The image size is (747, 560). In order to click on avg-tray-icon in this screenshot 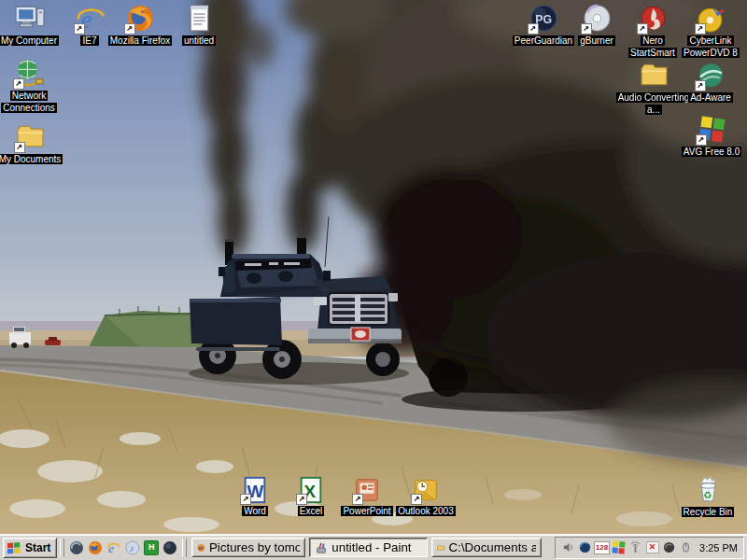, I will do `click(618, 548)`.